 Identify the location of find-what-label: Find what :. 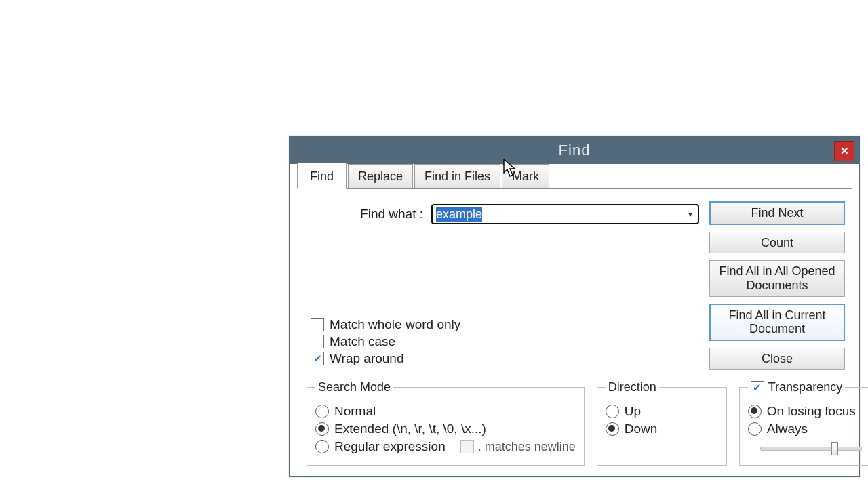
(362, 214).